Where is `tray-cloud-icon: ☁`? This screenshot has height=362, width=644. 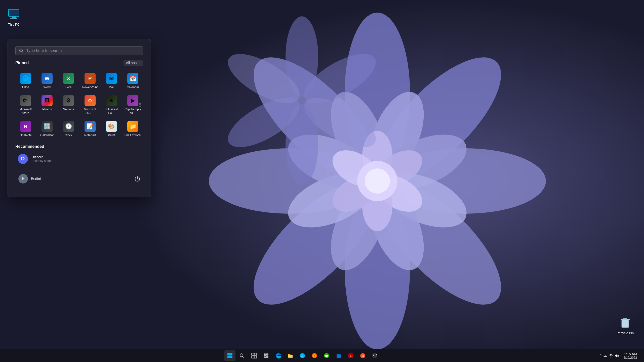
tray-cloud-icon: ☁ is located at coordinates (605, 355).